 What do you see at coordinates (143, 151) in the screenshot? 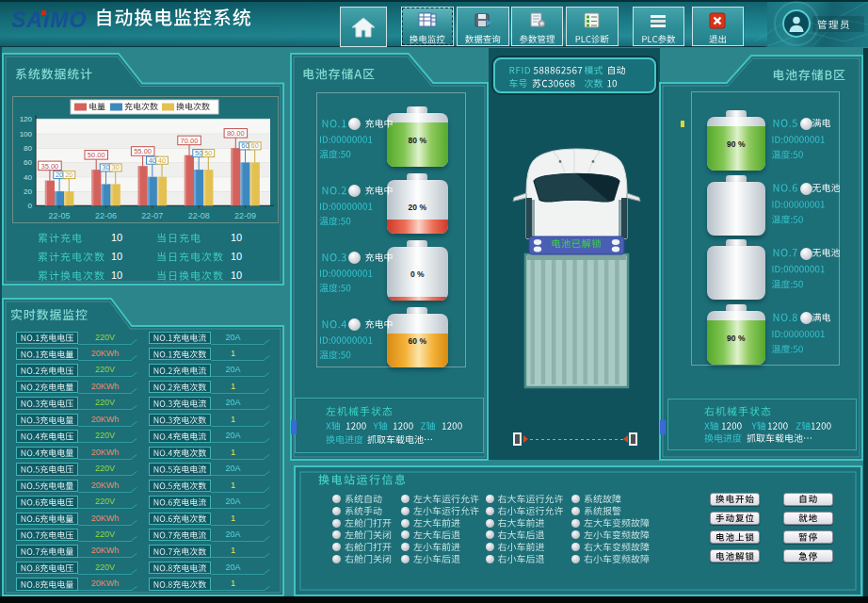
I see `svg-text: 55.00` at bounding box center [143, 151].